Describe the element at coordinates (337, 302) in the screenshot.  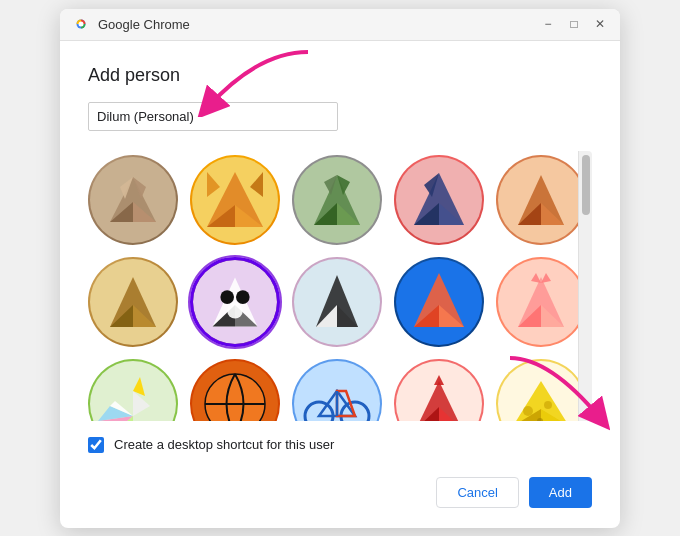
I see `avatar-penguin` at that location.